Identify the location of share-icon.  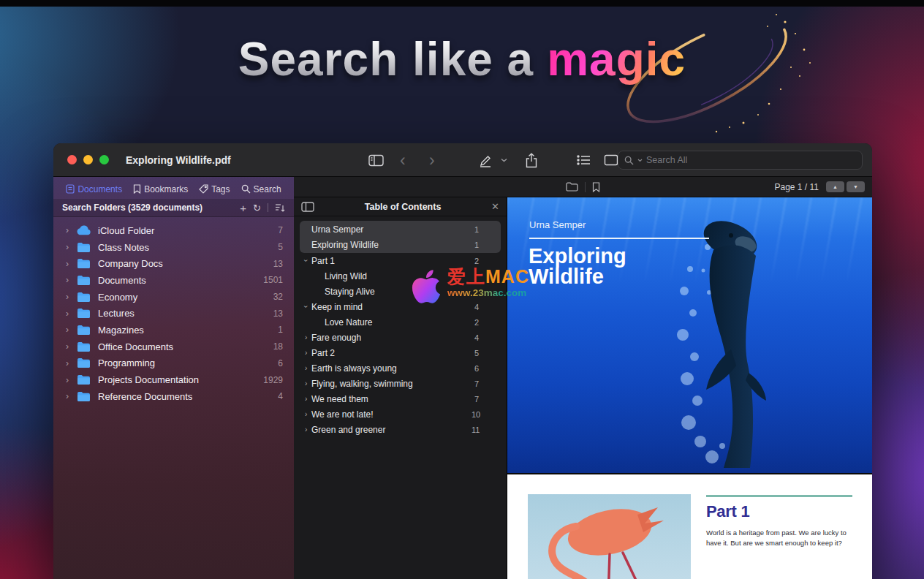
(531, 160).